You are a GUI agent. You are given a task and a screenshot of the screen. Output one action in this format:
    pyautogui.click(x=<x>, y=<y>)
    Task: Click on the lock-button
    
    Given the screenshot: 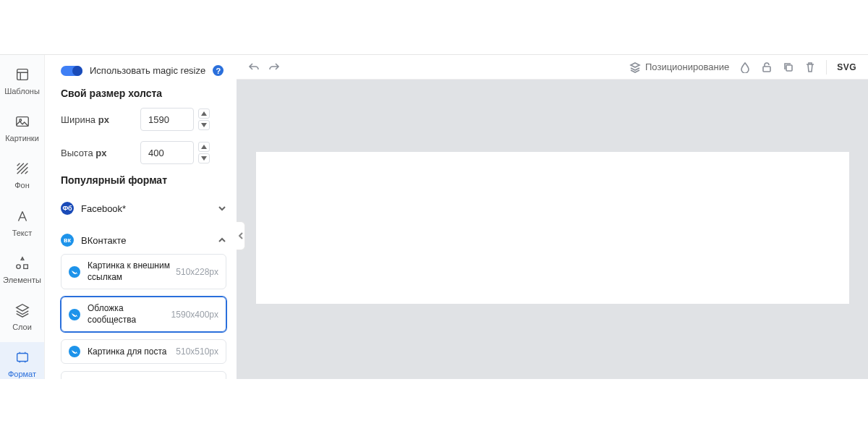 What is the action you would take?
    pyautogui.click(x=767, y=67)
    